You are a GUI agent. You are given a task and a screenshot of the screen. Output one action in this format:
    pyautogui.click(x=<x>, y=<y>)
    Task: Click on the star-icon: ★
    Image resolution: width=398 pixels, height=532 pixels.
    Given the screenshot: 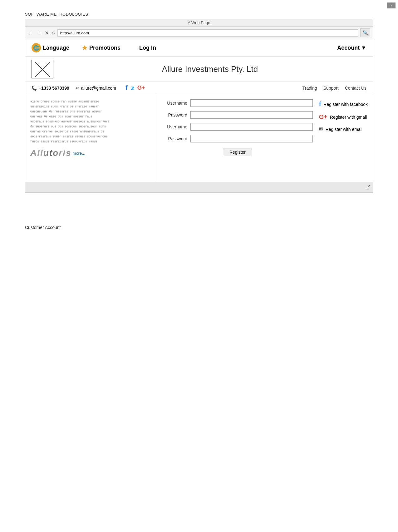 What is the action you would take?
    pyautogui.click(x=85, y=48)
    